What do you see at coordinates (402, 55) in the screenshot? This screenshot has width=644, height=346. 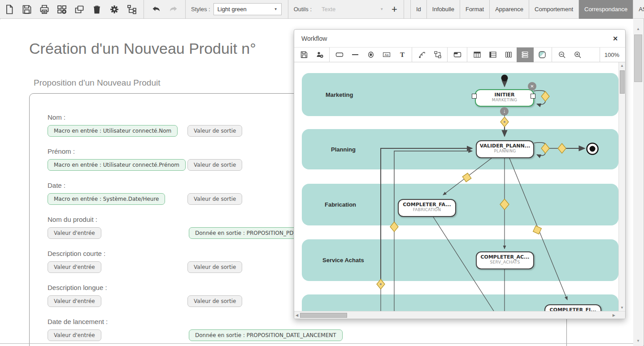 I see `text-tool-icon: T` at bounding box center [402, 55].